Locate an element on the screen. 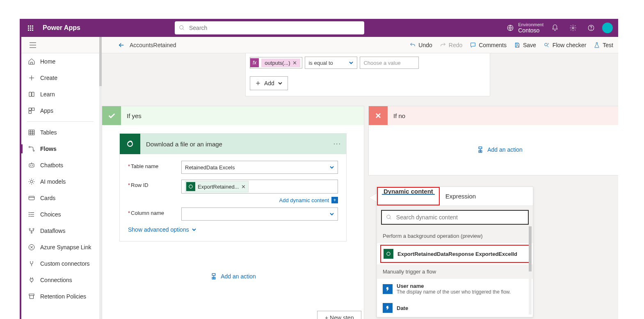 Image resolution: width=644 pixels, height=319 pixels. undo-label: Undo is located at coordinates (425, 45).